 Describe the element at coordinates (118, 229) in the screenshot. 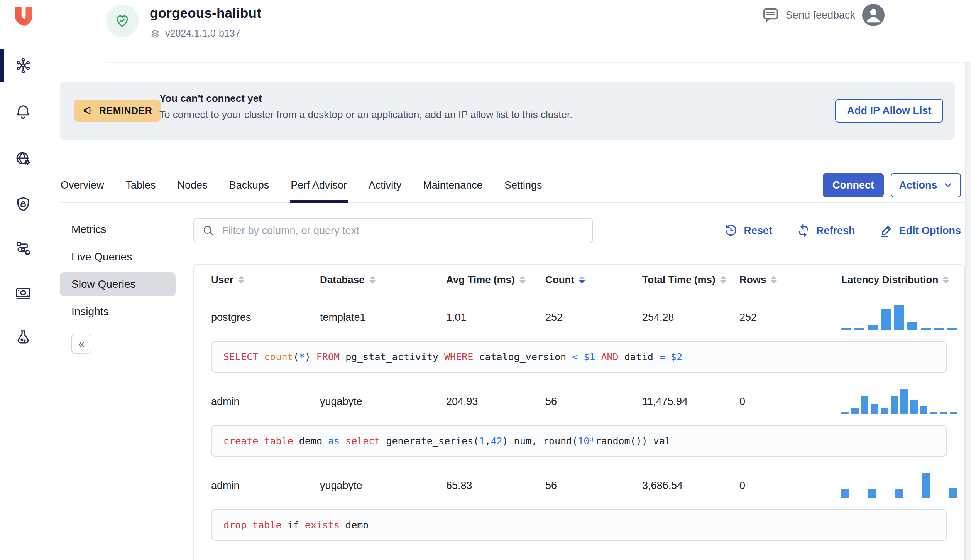

I see `menu-item-metrics: Metrics` at that location.